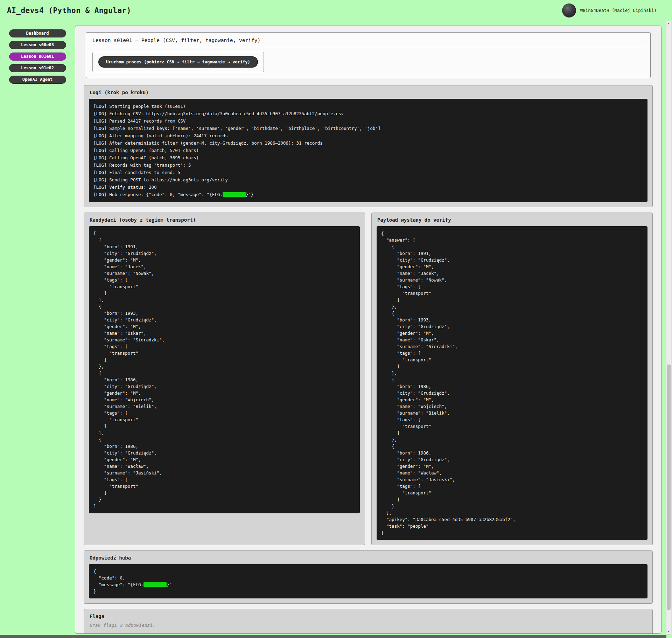  I want to click on user-chip: W8inG4DeatH (Maciej Lipiński), so click(612, 11).